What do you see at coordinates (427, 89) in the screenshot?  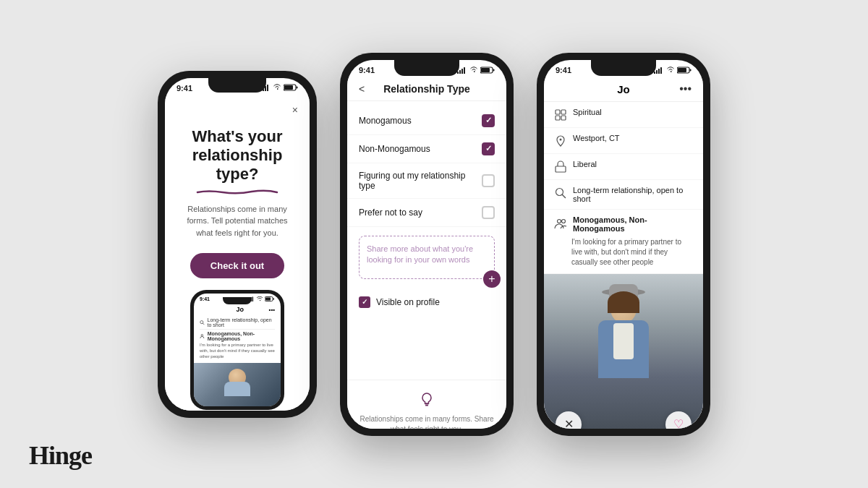 I see `phone-2-title: Relationship Type` at bounding box center [427, 89].